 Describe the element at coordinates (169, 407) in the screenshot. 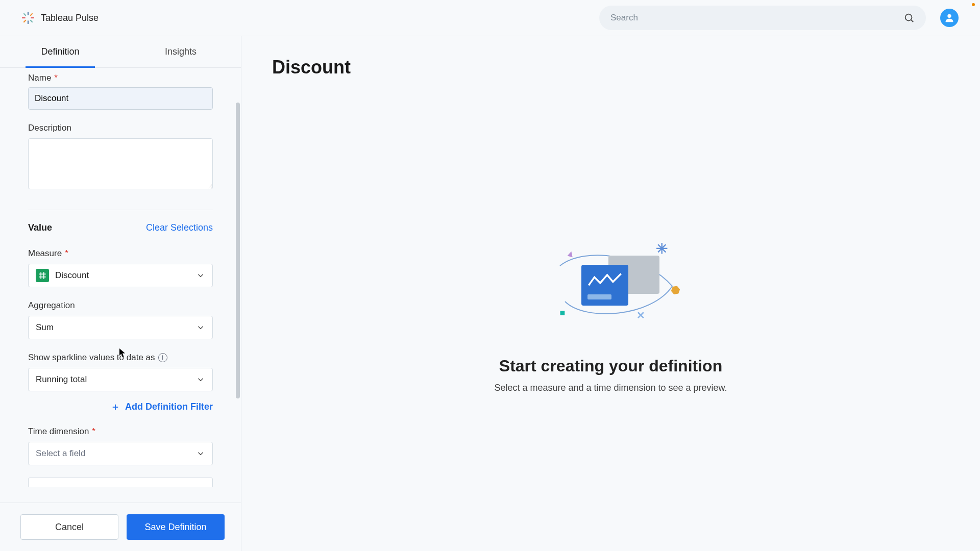

I see `add-filter-label: Add Definition Filter` at that location.